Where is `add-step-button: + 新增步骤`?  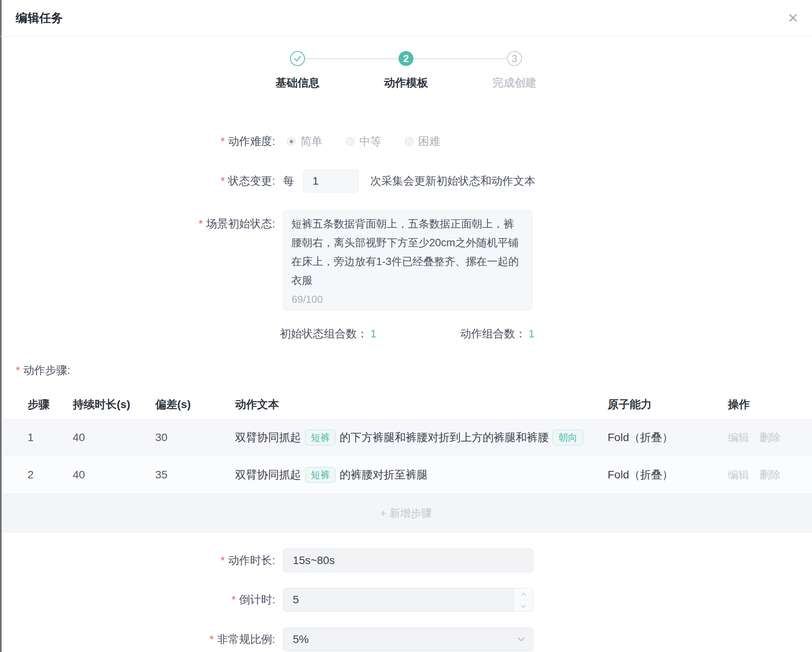 add-step-button: + 新增步骤 is located at coordinates (406, 513).